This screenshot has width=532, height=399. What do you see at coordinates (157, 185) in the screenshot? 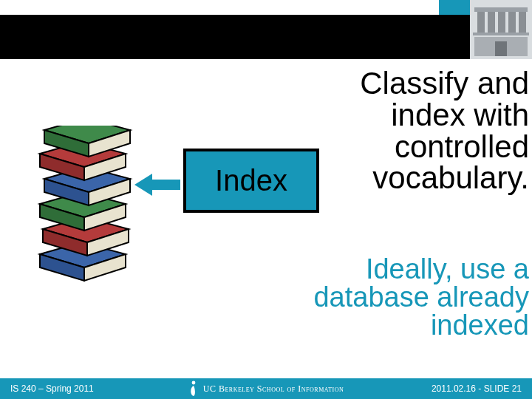
I see `arrow-left` at bounding box center [157, 185].